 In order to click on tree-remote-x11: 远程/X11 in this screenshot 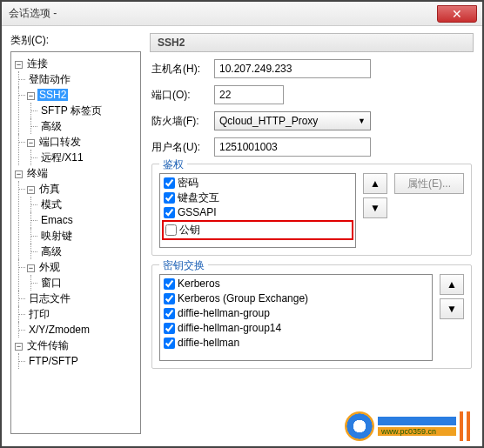, I will do `click(63, 157)`.